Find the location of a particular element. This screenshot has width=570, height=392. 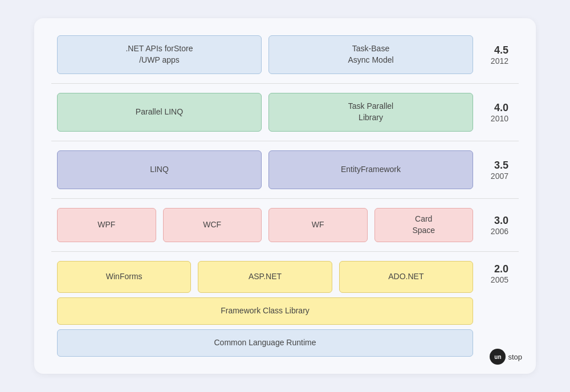

ver-year-3-5: 2007 is located at coordinates (499, 176).